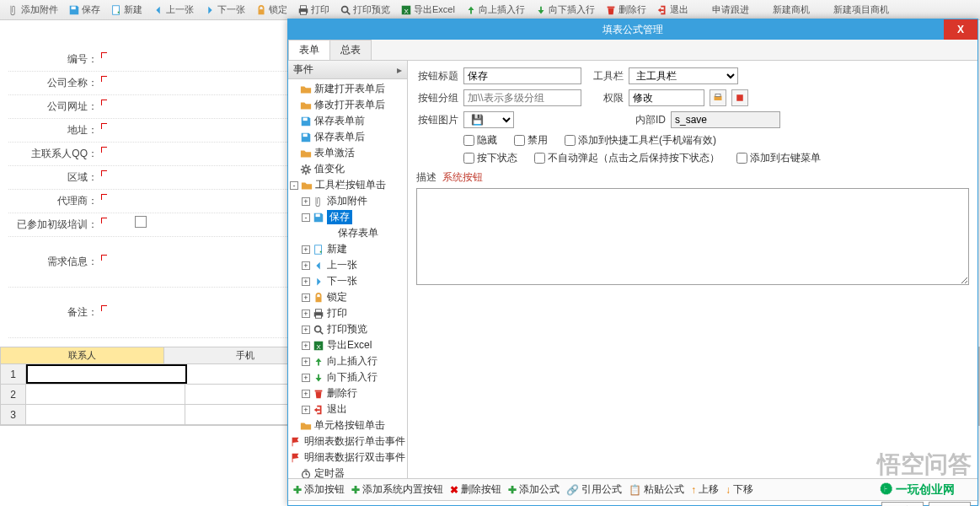 This screenshot has height=506, width=980. Describe the element at coordinates (347, 297) in the screenshot. I see `tree-item: +锁定` at that location.